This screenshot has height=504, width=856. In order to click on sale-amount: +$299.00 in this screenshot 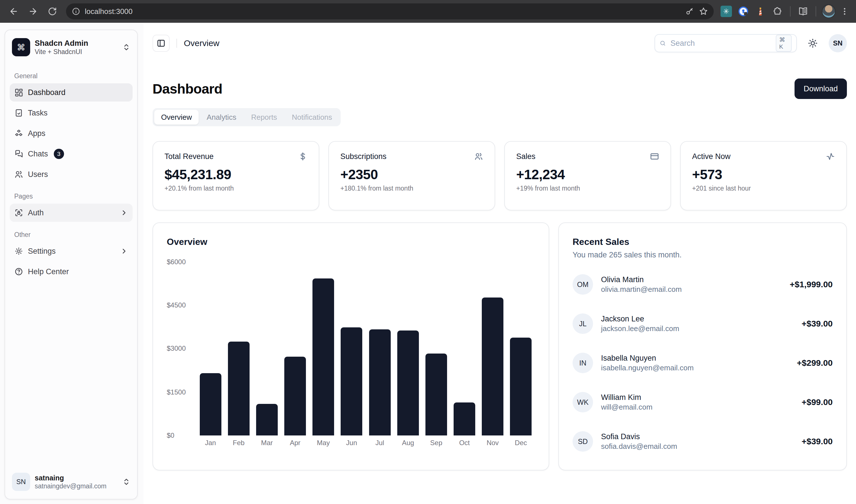, I will do `click(815, 363)`.